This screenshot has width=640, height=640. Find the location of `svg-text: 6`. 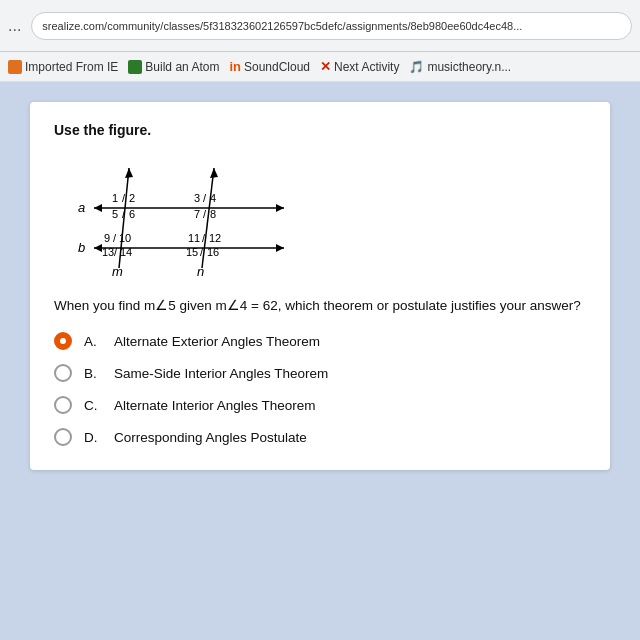

svg-text: 6 is located at coordinates (132, 214).